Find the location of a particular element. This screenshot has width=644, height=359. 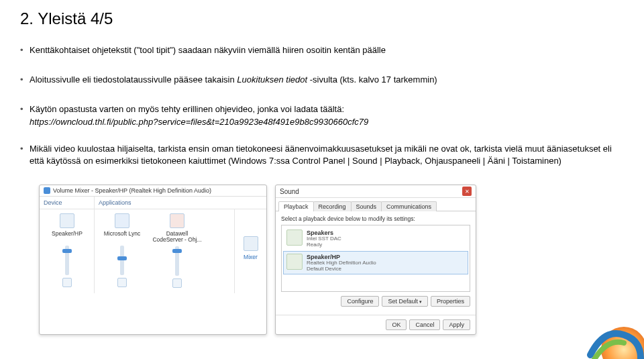

window-title-bar: Volume Mixer - Speaker/HP (Realtek High … is located at coordinates (153, 191).